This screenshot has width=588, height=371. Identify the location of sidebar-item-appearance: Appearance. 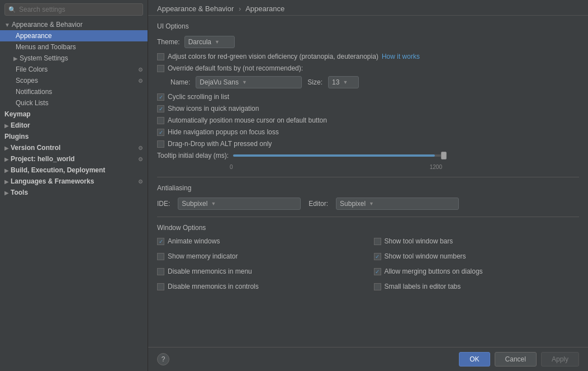
(74, 36).